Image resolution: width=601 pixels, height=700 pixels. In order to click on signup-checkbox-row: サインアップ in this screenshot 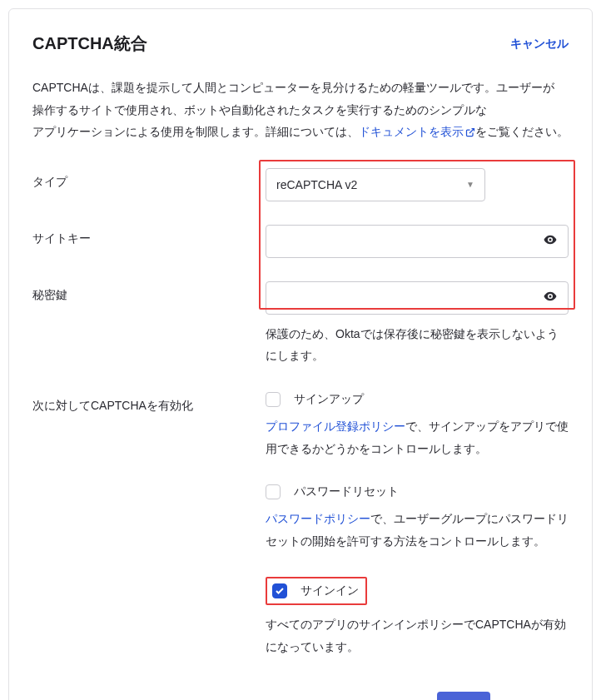, I will do `click(417, 400)`.